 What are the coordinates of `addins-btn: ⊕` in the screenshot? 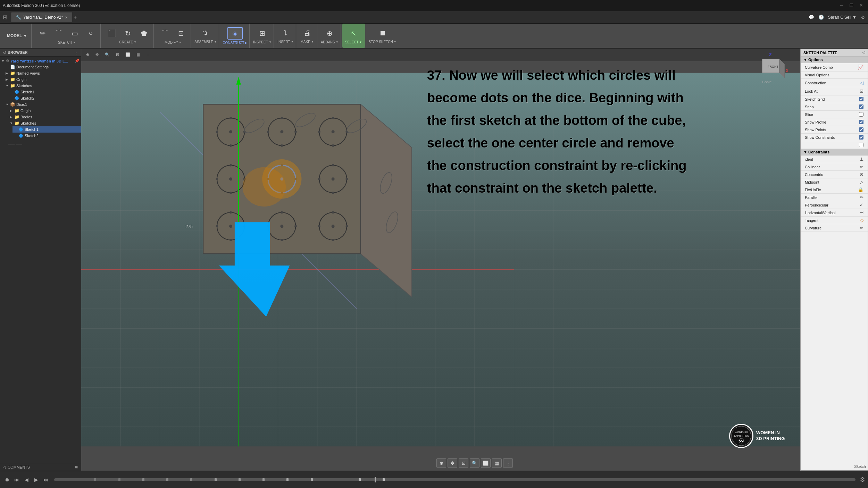 It's located at (329, 33).